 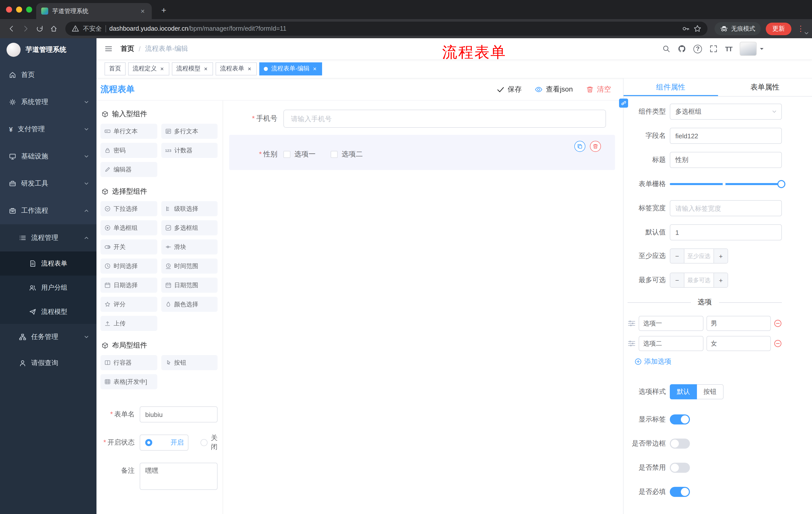 What do you see at coordinates (29, 9) in the screenshot?
I see `window-zoom-button` at bounding box center [29, 9].